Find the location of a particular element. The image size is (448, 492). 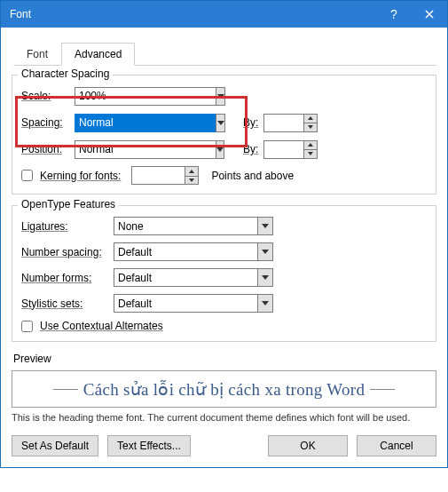

text-effects-button: Text Effects... is located at coordinates (149, 446).